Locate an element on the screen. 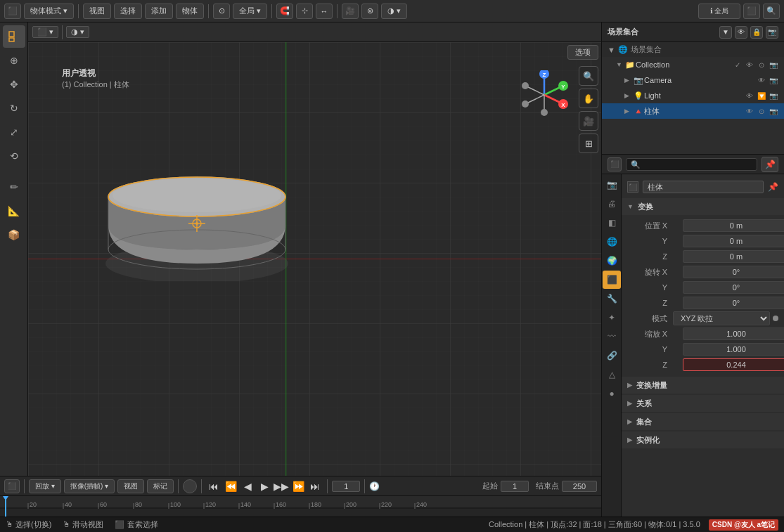 The width and height of the screenshot is (784, 532). collection-render: 📷 is located at coordinates (773, 65).